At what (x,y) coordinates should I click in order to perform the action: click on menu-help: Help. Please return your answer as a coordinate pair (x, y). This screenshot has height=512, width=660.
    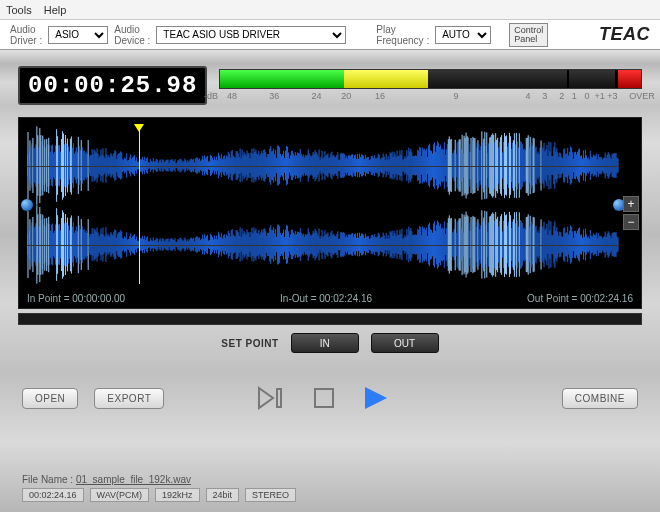
    Looking at the image, I should click on (56, 10).